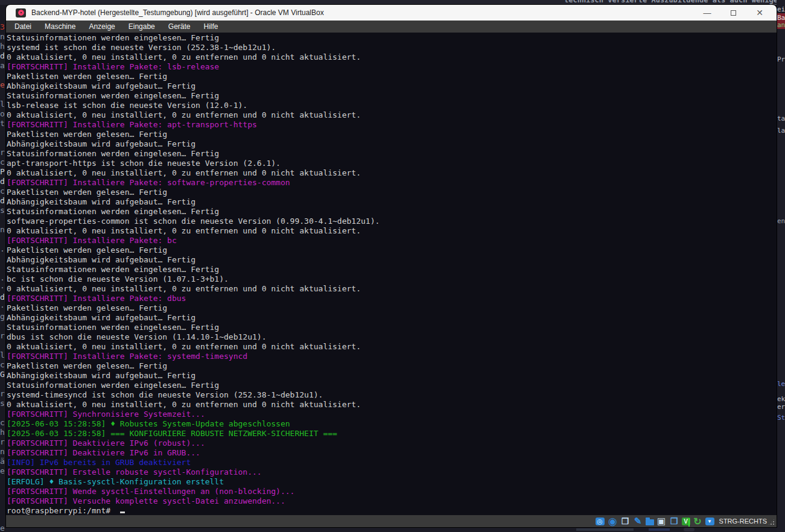 Image resolution: width=785 pixels, height=532 pixels. What do you see at coordinates (392, 163) in the screenshot?
I see `terminal-line: apt-transport-https ist schon die neuest…` at bounding box center [392, 163].